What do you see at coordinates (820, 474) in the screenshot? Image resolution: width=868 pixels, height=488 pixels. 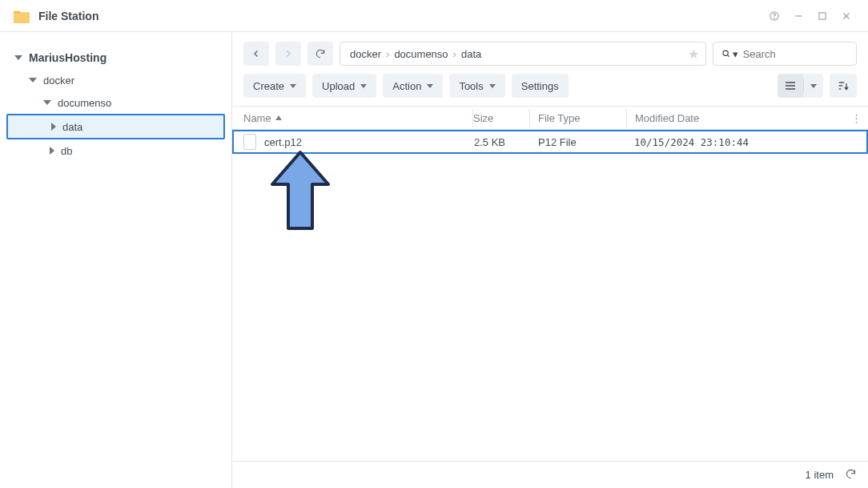 I see `item-count: 1 item` at bounding box center [820, 474].